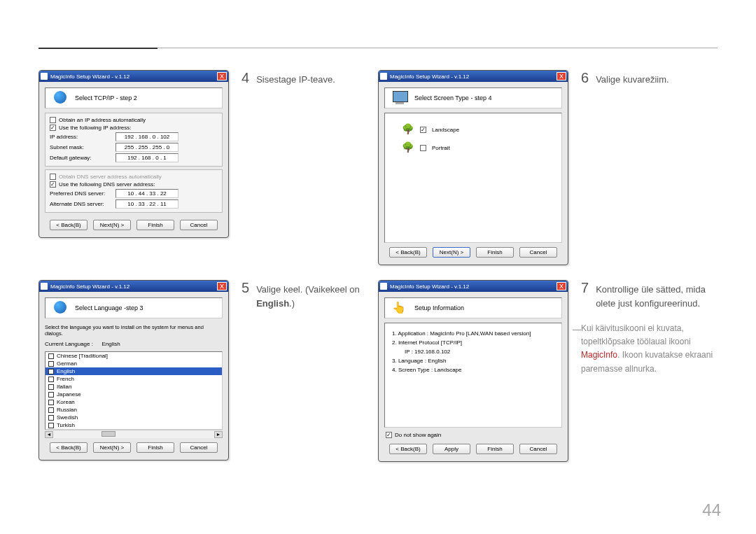  Describe the element at coordinates (473, 343) in the screenshot. I see `info-protocol: 2. Internet Protocol [TCP/IP]` at that location.